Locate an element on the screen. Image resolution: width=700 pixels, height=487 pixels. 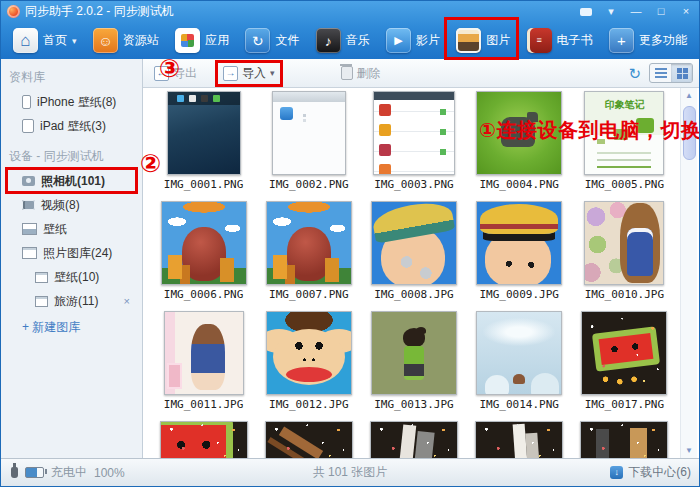
album-icon is located at coordinates (42, 302).